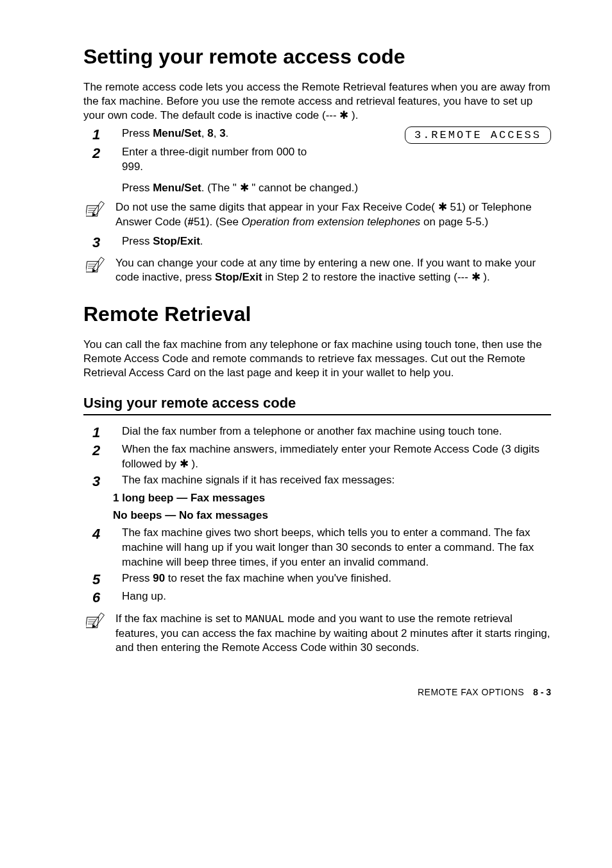  I want to click on step-text: The fax machine signals if it has receiv…, so click(336, 480).